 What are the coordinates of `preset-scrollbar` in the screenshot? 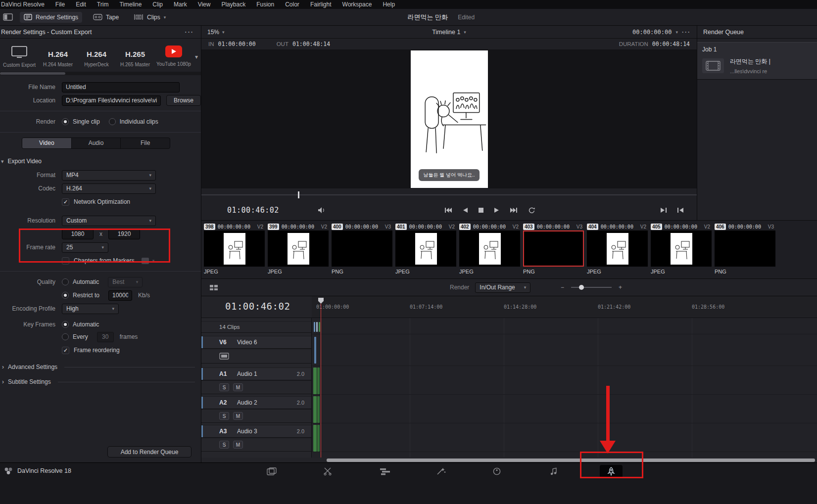 It's located at (100, 73).